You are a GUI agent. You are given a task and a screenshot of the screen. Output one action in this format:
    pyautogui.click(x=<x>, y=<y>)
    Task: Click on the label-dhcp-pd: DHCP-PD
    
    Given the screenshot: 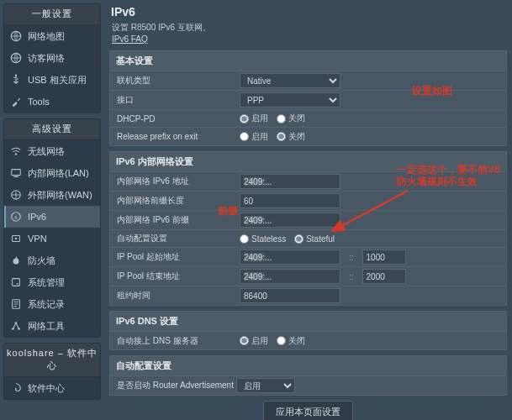 What is the action you would take?
    pyautogui.click(x=173, y=119)
    